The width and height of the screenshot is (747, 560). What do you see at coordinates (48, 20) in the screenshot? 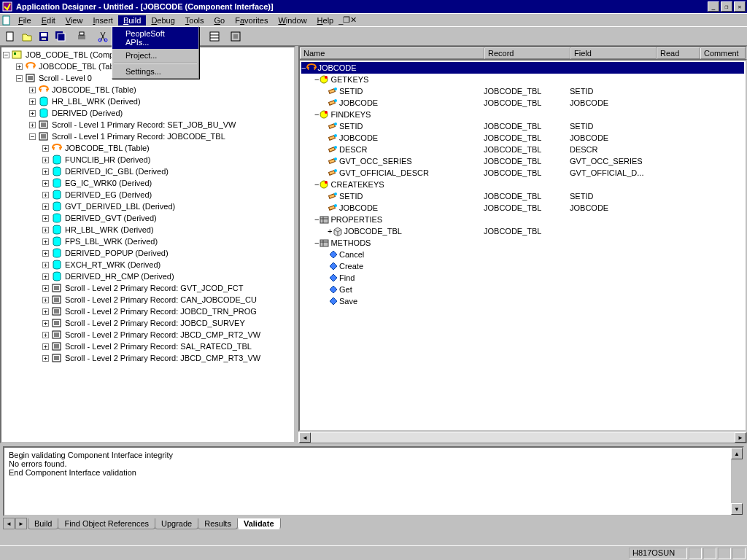
I see `menu-edit: Edit` at bounding box center [48, 20].